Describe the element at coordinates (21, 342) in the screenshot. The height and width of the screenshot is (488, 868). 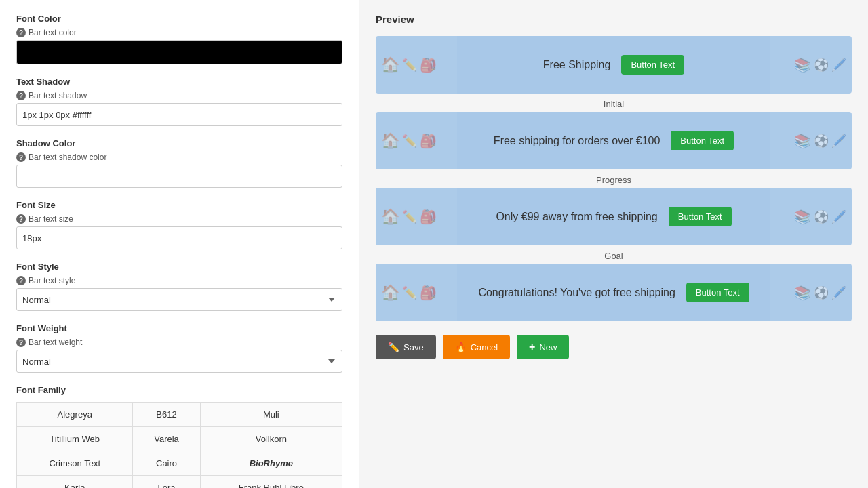
I see `font-weight-info-icon: ?` at that location.